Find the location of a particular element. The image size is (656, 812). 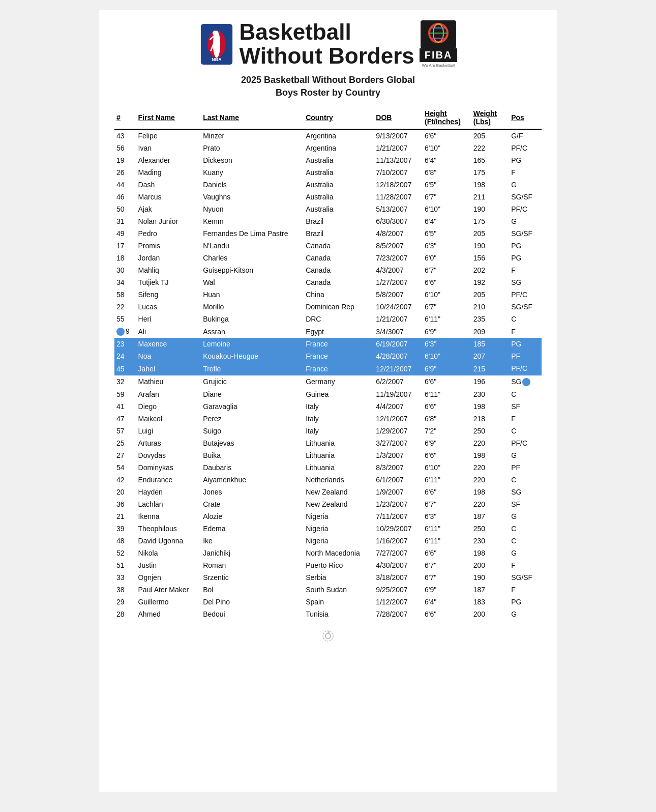

cell-pos: C is located at coordinates (525, 394).